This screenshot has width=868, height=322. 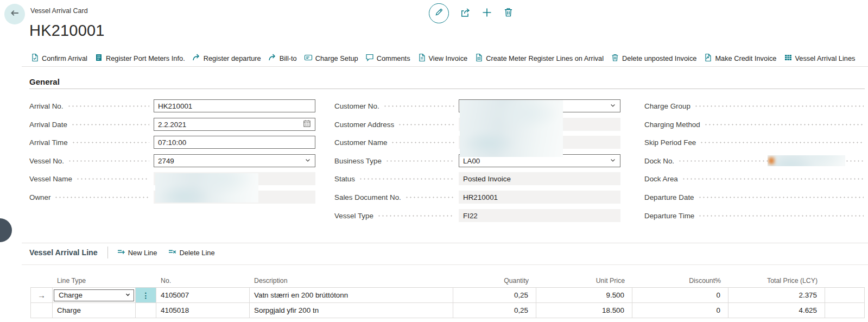 I want to click on share-button, so click(x=465, y=14).